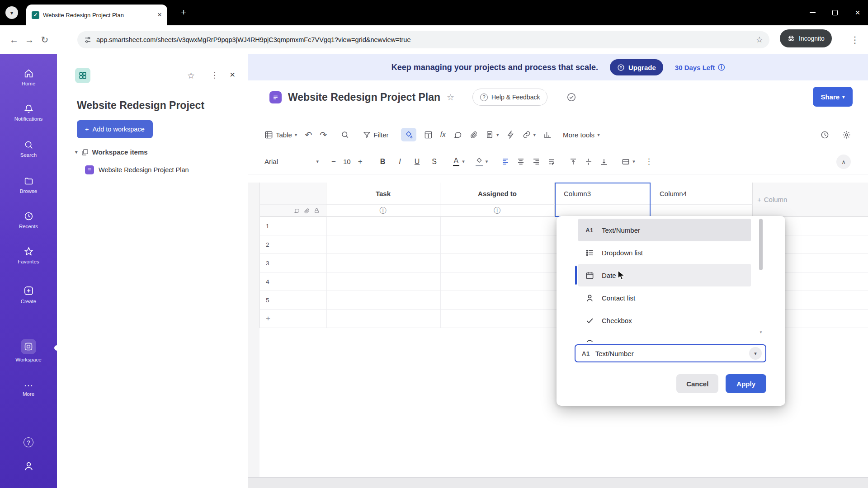 The width and height of the screenshot is (868, 488). What do you see at coordinates (423, 40) in the screenshot?
I see `address-bar: app.smartsheet.com/sheets/v3qwxMgRrP9pqp…` at bounding box center [423, 40].